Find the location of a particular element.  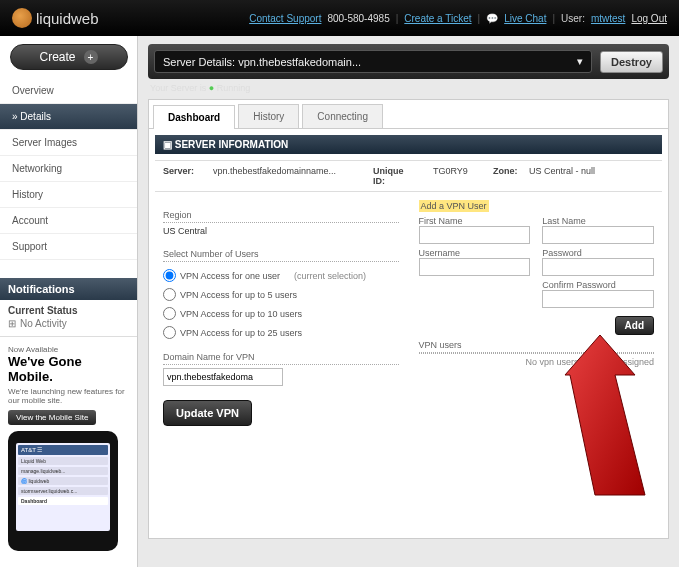

plan-option-4: VPN Access for up to 25 users is located at coordinates (281, 332).